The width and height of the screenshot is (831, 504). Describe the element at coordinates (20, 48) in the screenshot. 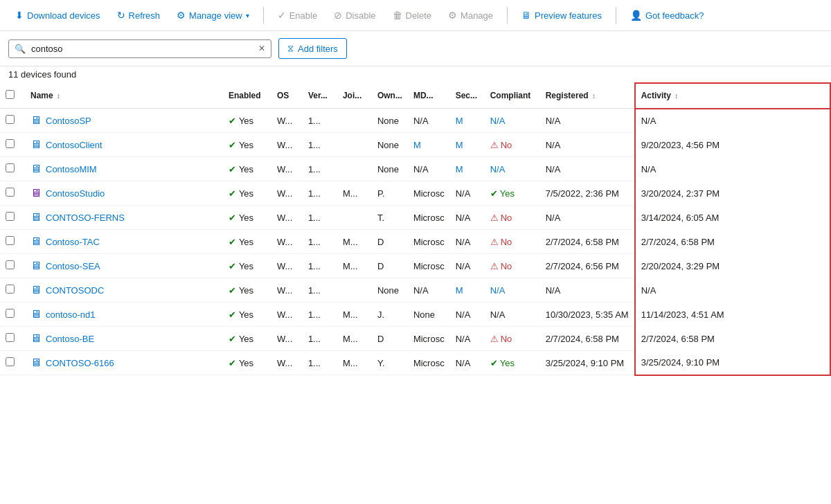

I see `search-icon: 🔍` at that location.